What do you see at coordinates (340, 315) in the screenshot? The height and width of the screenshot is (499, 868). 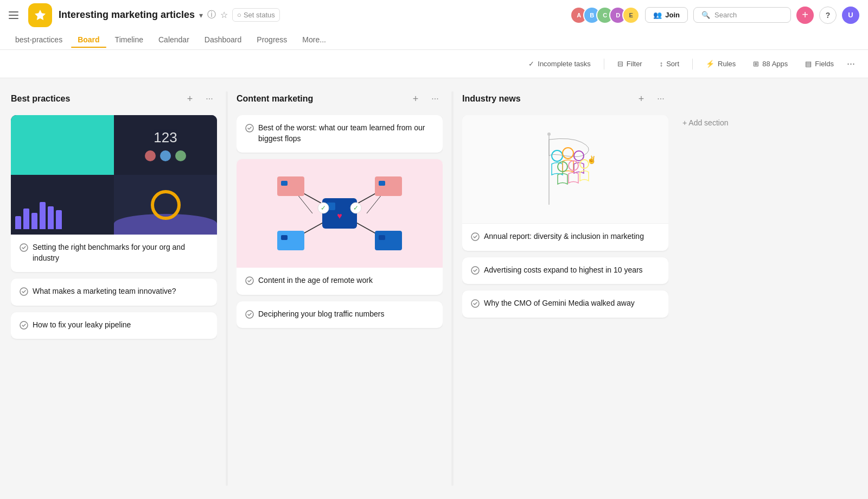 I see `card-cm-3: Deciphering your blog traffic numbers` at bounding box center [340, 315].